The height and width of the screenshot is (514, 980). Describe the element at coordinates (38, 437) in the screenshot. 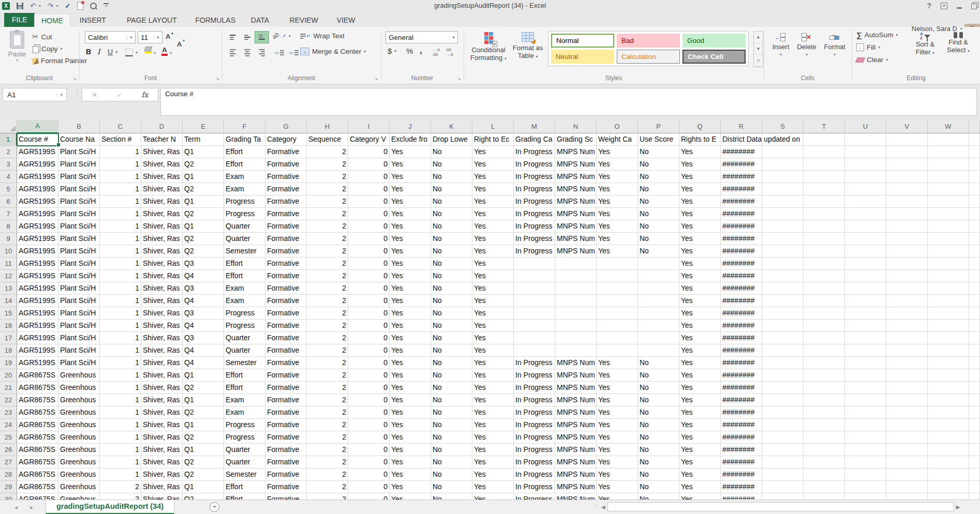

I see `cell-A25: AGR8675S` at that location.